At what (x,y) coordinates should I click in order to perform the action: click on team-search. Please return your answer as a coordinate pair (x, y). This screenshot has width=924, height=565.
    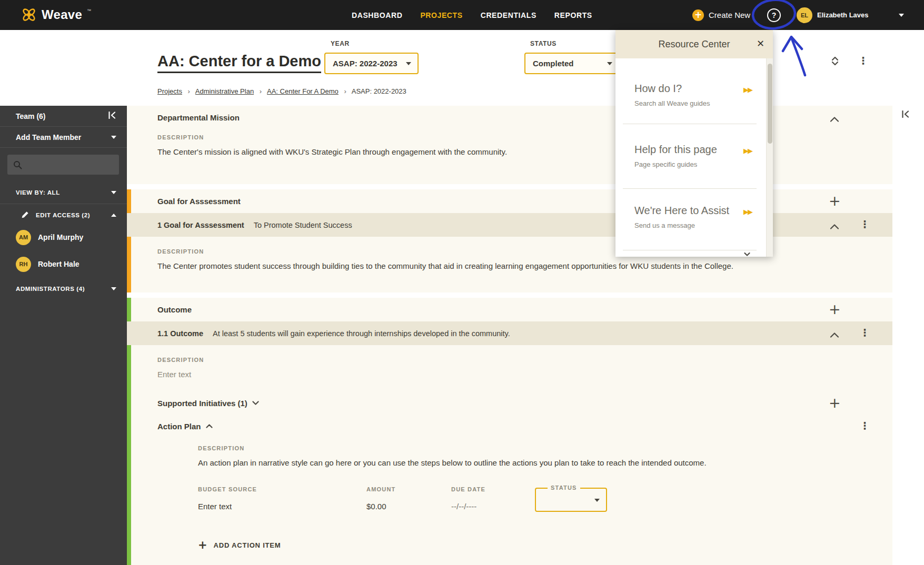
    Looking at the image, I should click on (63, 165).